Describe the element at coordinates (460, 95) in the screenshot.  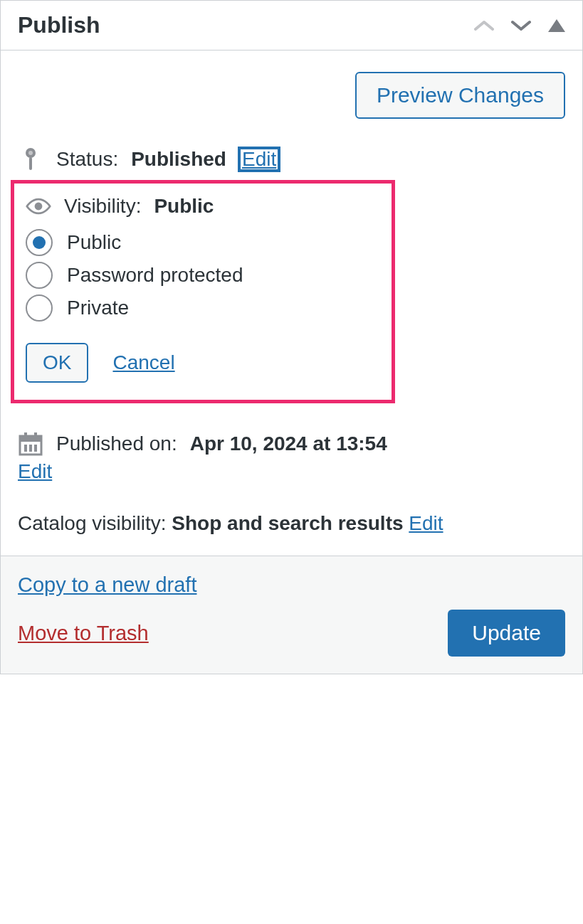
I see `preview-changes-button: Preview Changes` at that location.